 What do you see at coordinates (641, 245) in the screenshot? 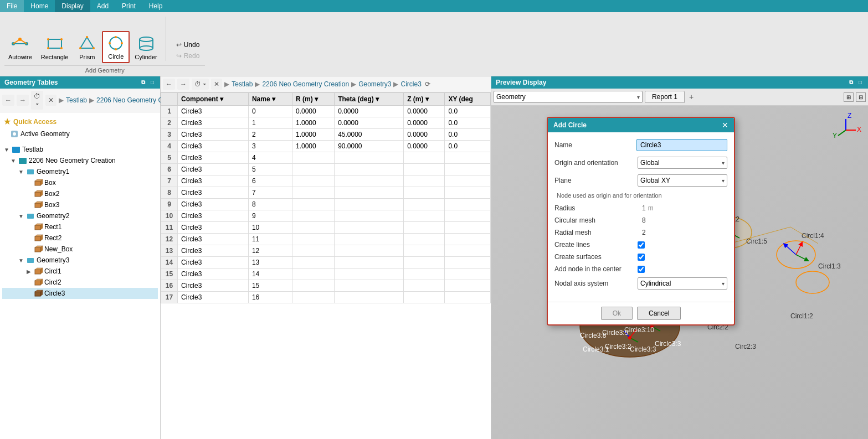
I see `create-lines-checkbox` at bounding box center [641, 245].